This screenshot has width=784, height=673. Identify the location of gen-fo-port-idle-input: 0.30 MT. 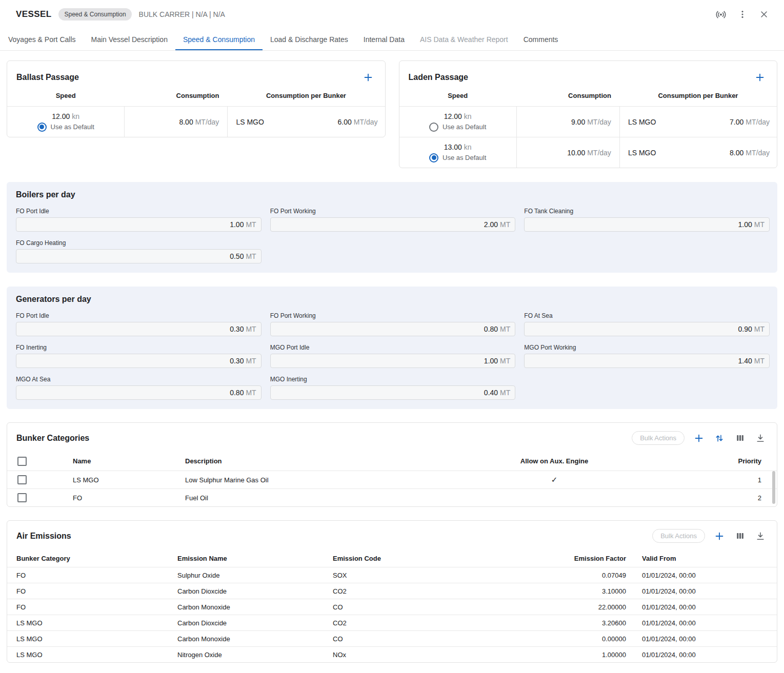
(138, 329).